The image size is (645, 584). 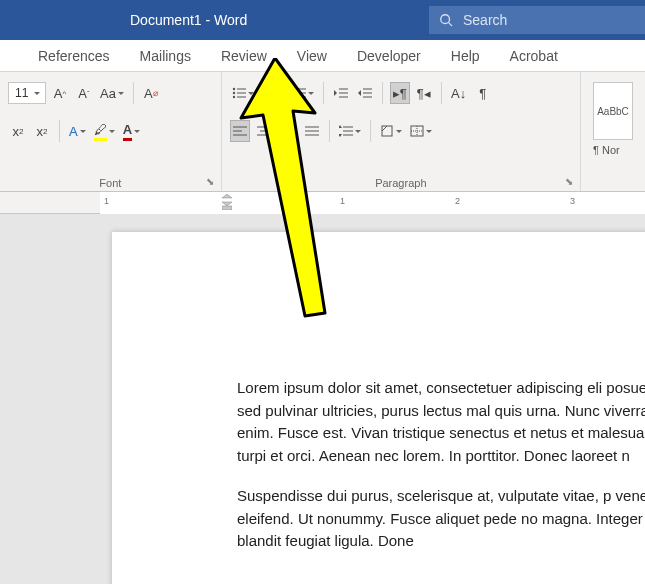 What do you see at coordinates (60, 93) in the screenshot?
I see `grow-font-button: A^` at bounding box center [60, 93].